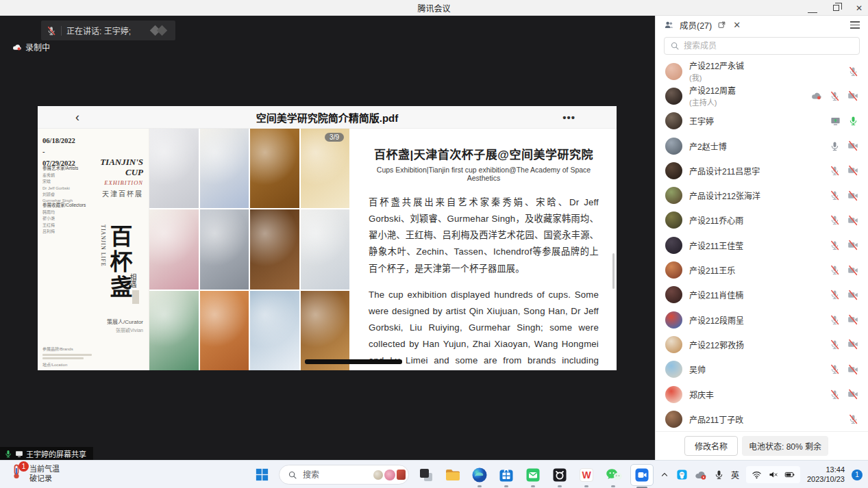 The width and height of the screenshot is (868, 488). I want to click on member-name: 吴帅, so click(697, 370).